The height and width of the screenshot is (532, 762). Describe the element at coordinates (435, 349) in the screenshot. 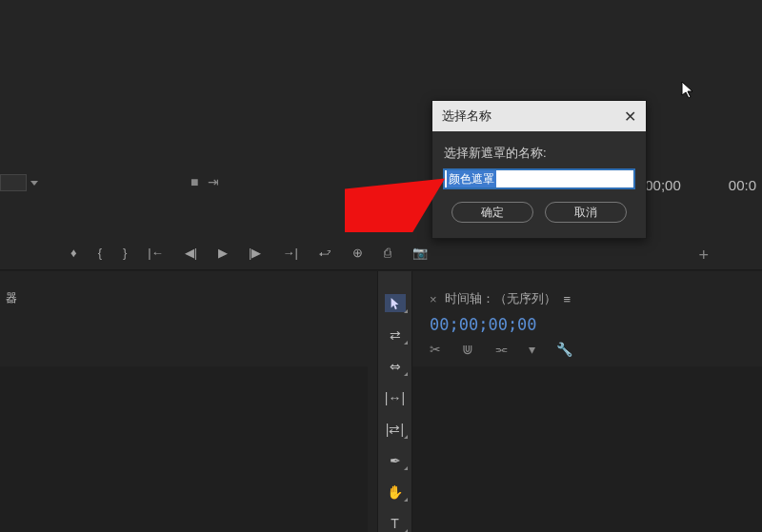

I see `nest-sequence-icon: ✂` at that location.